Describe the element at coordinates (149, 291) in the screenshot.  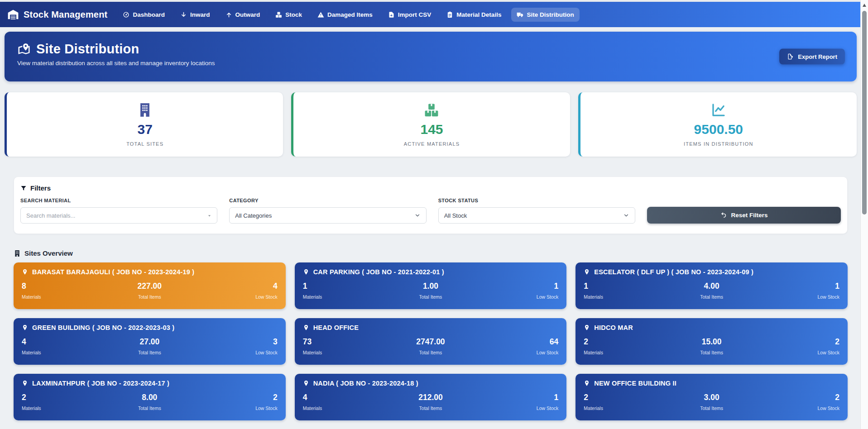
I see `site-stats: 8Materials227.00Total Items4Low Stock` at that location.